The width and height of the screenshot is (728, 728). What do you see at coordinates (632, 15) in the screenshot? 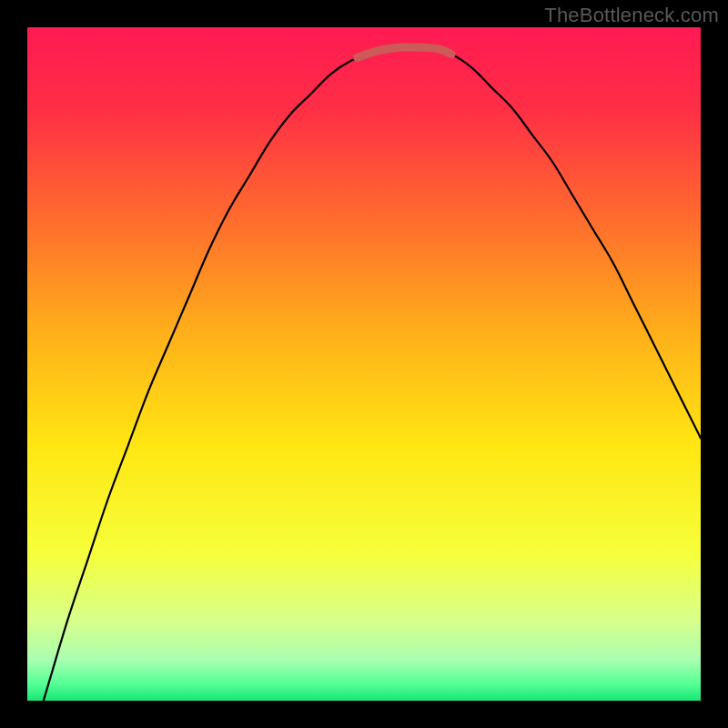
I see `watermark-text: TheBottleneck.com` at bounding box center [632, 15].